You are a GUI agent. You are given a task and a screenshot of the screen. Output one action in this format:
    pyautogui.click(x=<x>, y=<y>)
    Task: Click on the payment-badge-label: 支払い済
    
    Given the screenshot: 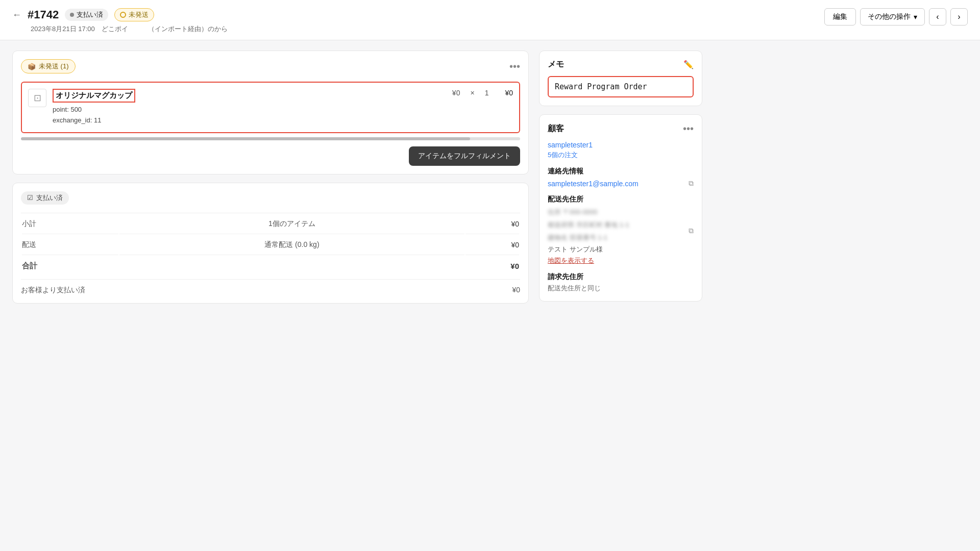 What is the action you would take?
    pyautogui.click(x=50, y=198)
    